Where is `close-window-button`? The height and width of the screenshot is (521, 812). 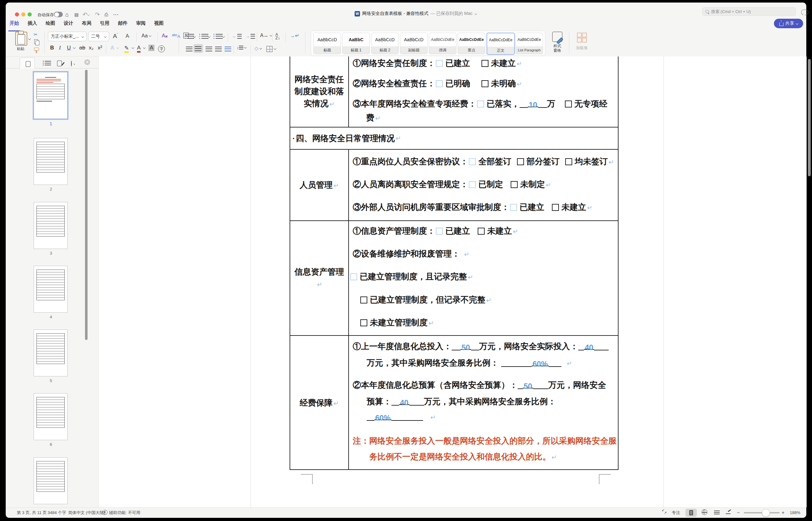 close-window-button is located at coordinates (17, 15).